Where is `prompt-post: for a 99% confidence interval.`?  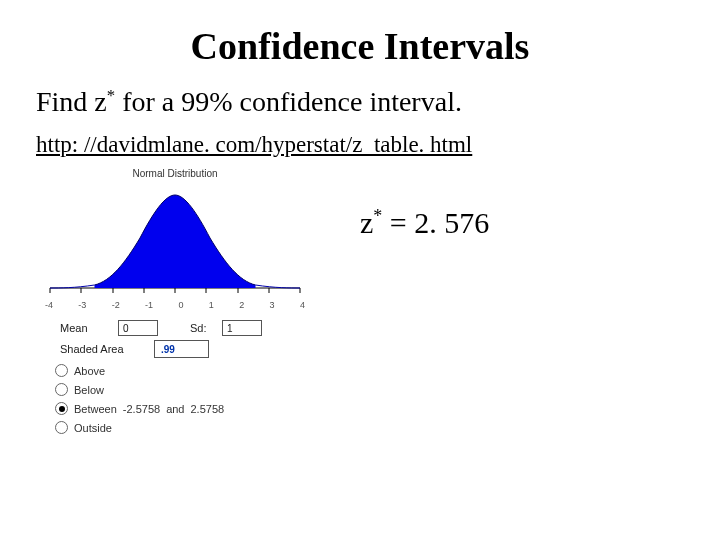 prompt-post: for a 99% confidence interval. is located at coordinates (288, 102).